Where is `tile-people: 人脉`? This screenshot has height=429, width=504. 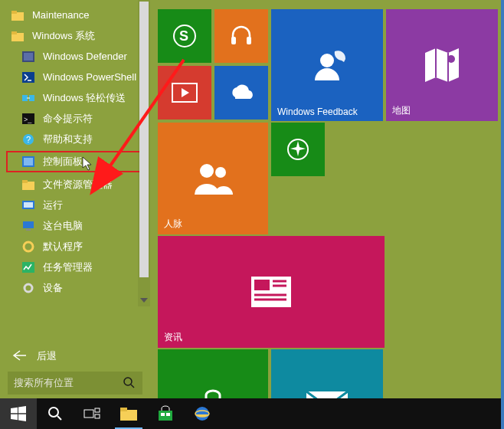
tile-people: 人脉 is located at coordinates (213, 178).